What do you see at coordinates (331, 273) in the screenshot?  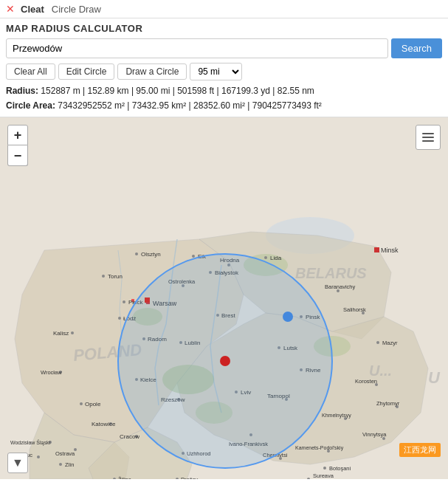 I see `svg-text: BELARUS` at bounding box center [331, 273].